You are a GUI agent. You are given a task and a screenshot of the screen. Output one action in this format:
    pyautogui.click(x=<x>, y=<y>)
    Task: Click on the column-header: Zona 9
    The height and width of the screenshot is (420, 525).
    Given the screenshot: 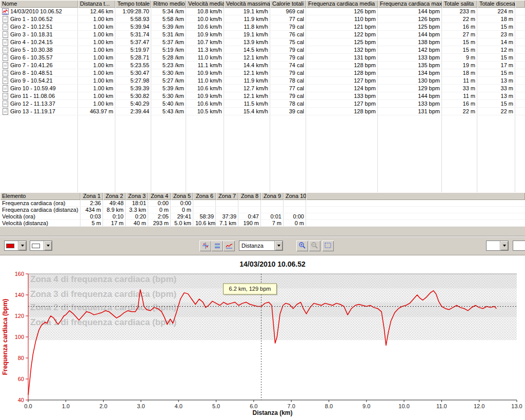 What is the action you would take?
    pyautogui.click(x=272, y=196)
    